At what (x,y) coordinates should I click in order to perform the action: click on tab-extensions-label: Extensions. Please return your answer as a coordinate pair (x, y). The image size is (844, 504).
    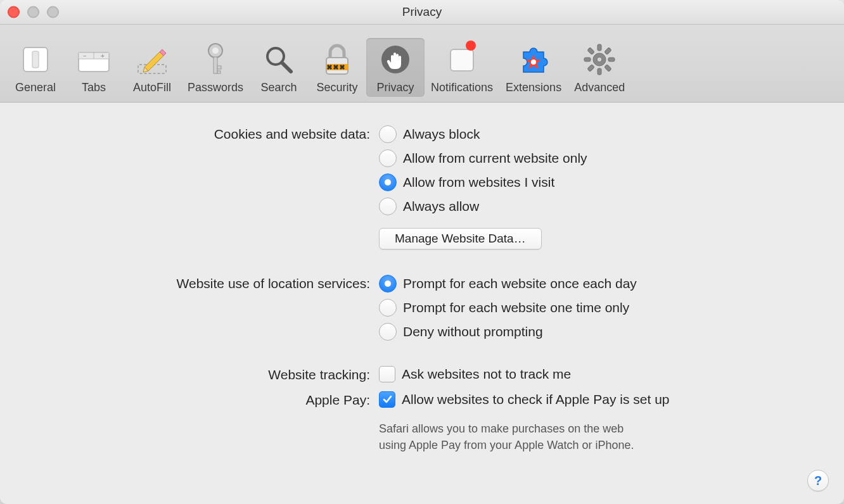
    Looking at the image, I should click on (534, 87).